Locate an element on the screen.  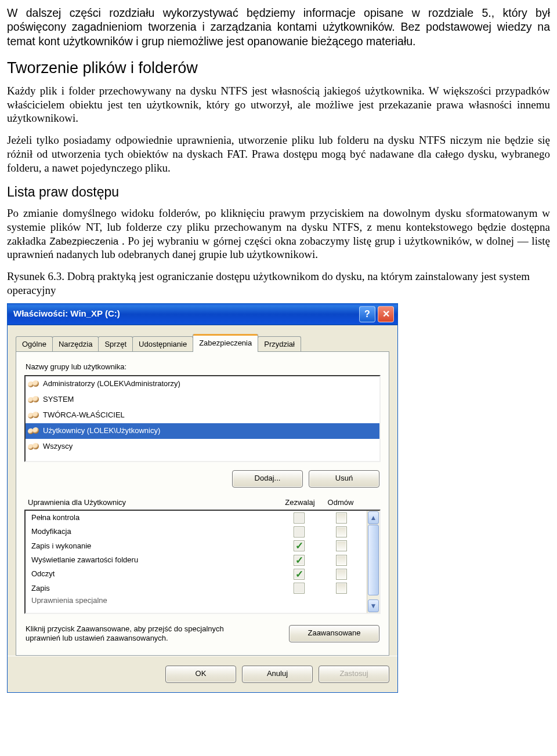
add-button: Dodaj... is located at coordinates (267, 479).